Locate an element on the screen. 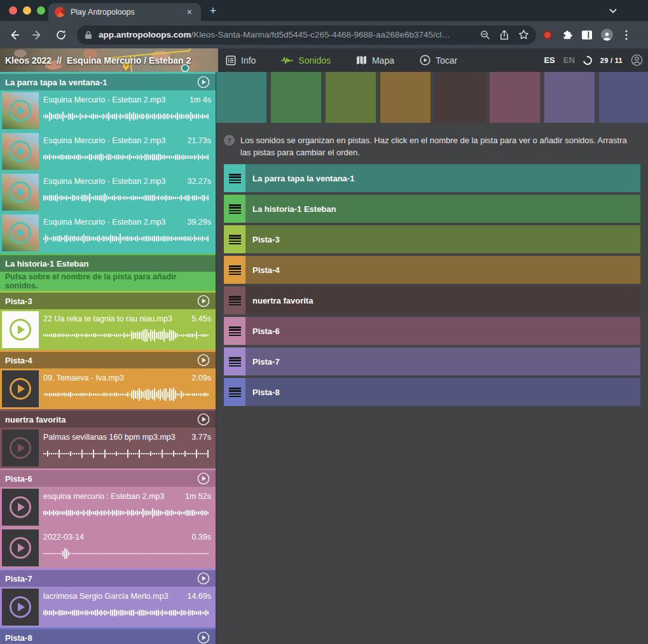 The image size is (648, 644). fullscreen-window-button is located at coordinates (41, 10).